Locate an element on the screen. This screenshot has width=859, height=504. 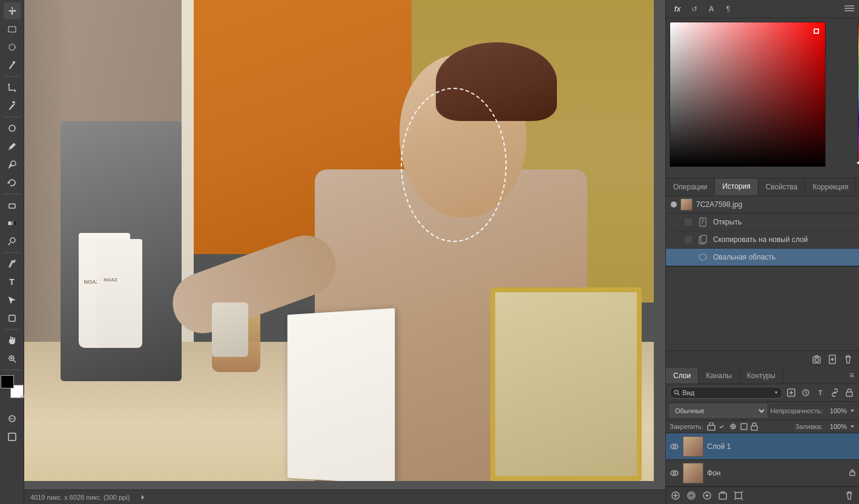
layer-row-bg: Фон is located at coordinates (763, 473).